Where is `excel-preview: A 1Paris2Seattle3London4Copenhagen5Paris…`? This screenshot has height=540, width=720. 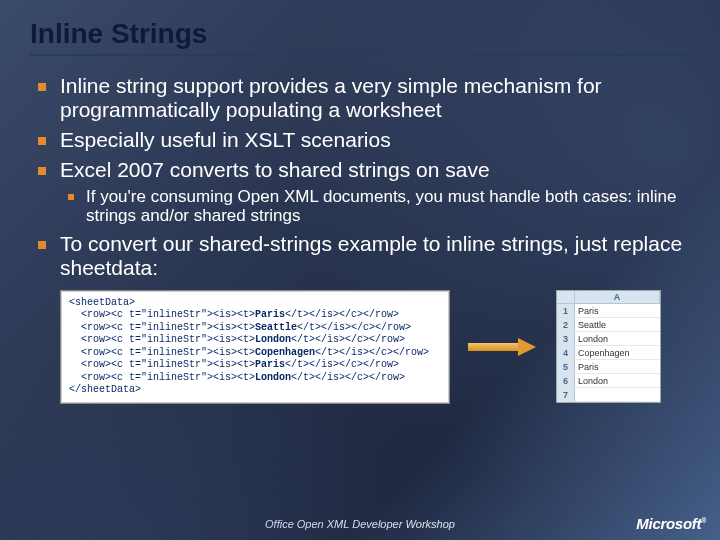
excel-preview: A 1Paris2Seattle3London4Copenhagen5Paris… is located at coordinates (608, 346).